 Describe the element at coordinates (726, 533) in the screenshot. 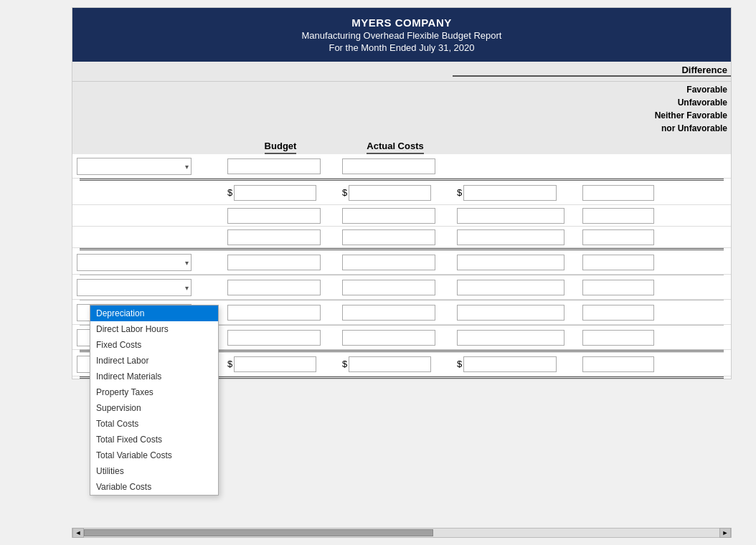

I see `right-arrow-icon: ►` at that location.